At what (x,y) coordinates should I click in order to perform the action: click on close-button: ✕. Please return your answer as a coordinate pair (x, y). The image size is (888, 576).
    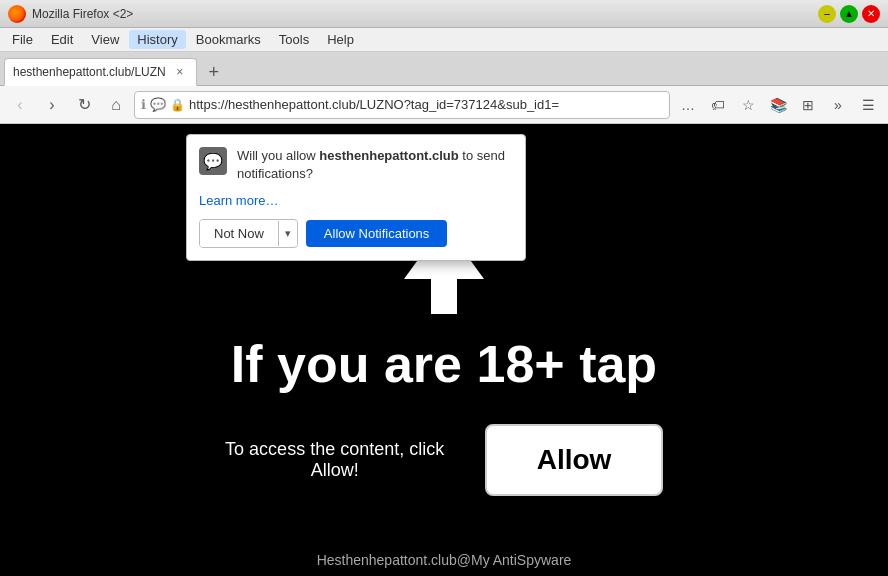
    Looking at the image, I should click on (871, 14).